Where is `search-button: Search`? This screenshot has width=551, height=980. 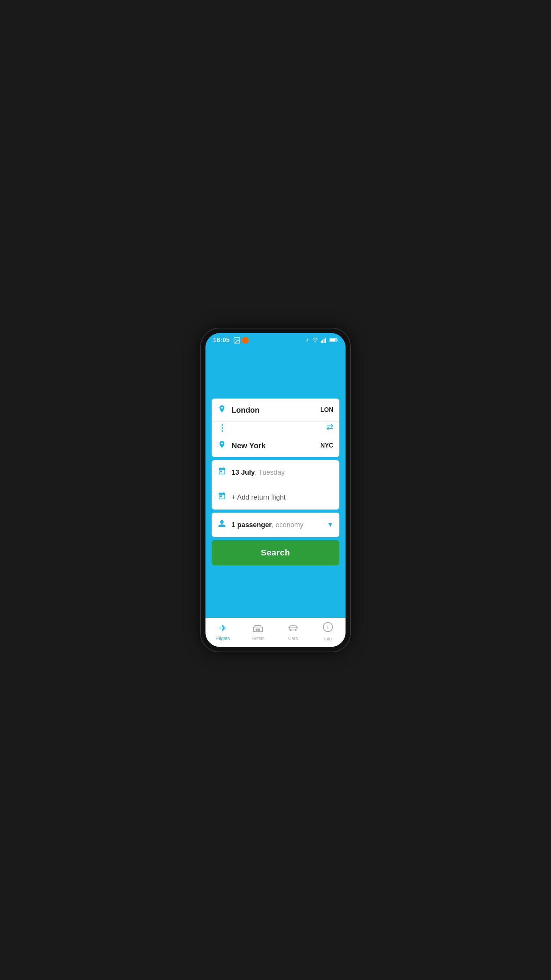 search-button: Search is located at coordinates (276, 553).